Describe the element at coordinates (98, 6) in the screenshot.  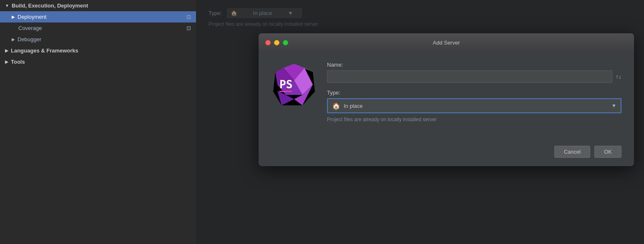
I see `sidebar-item-build-execution-deployment: ▼ Build, Execution, Deployment` at that location.